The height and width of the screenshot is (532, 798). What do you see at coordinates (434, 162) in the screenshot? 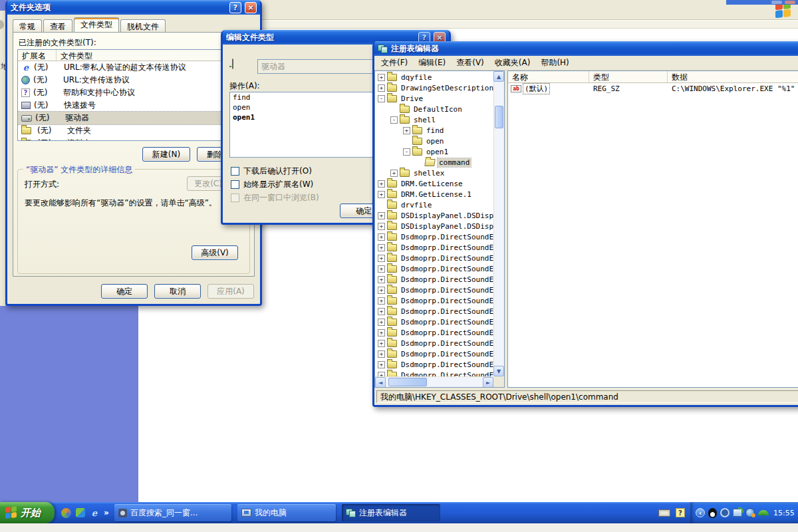
I see `tree-node: command` at bounding box center [434, 162].